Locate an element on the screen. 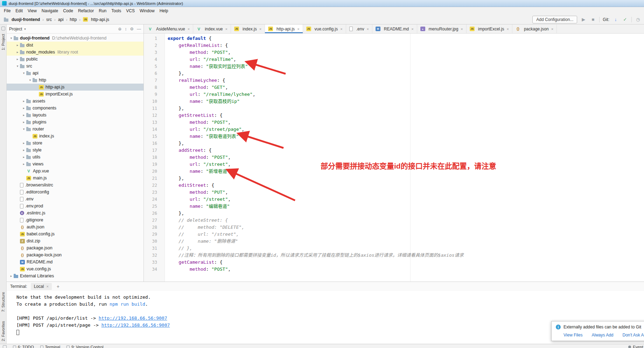 Image resolution: width=644 pixels, height=348 pixels. tab-vue-config-js: JSvue.config.js× is located at coordinates (325, 29).